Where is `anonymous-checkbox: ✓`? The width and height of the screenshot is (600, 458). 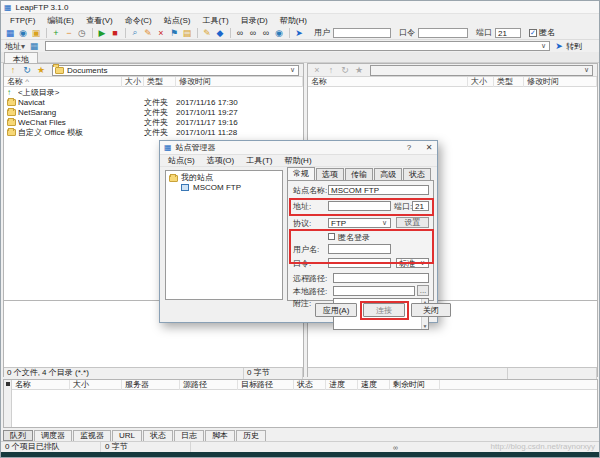 anonymous-checkbox: ✓ is located at coordinates (533, 33).